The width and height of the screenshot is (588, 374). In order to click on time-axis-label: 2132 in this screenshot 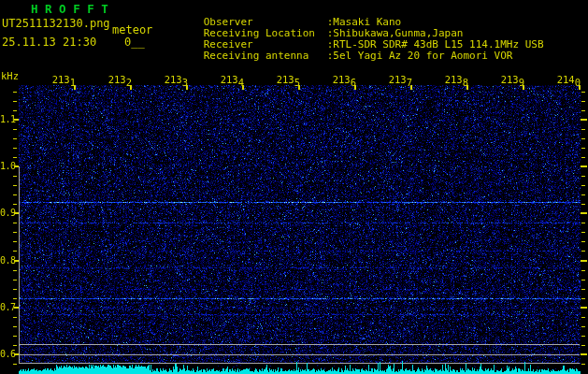, I will do `click(118, 79)`.